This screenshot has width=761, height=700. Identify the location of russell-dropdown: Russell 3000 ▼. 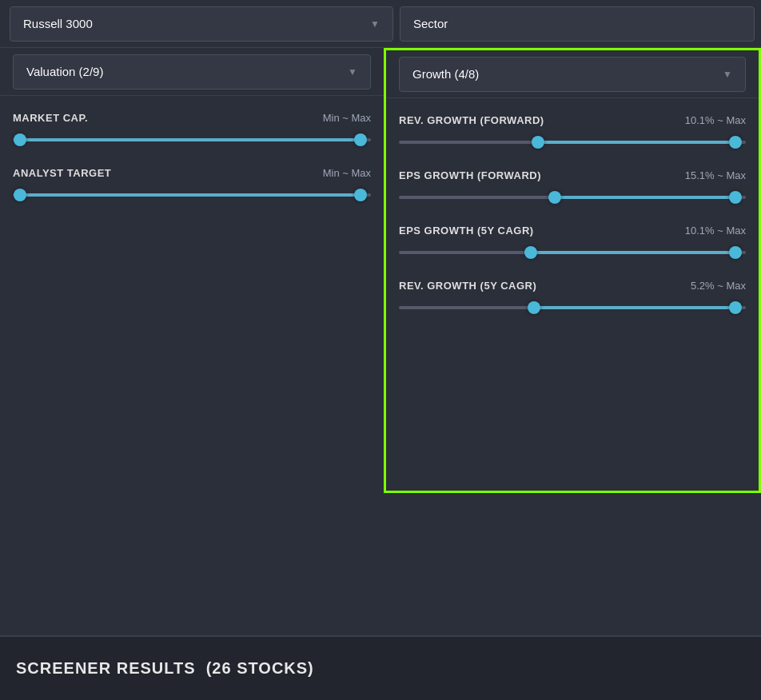
(201, 24).